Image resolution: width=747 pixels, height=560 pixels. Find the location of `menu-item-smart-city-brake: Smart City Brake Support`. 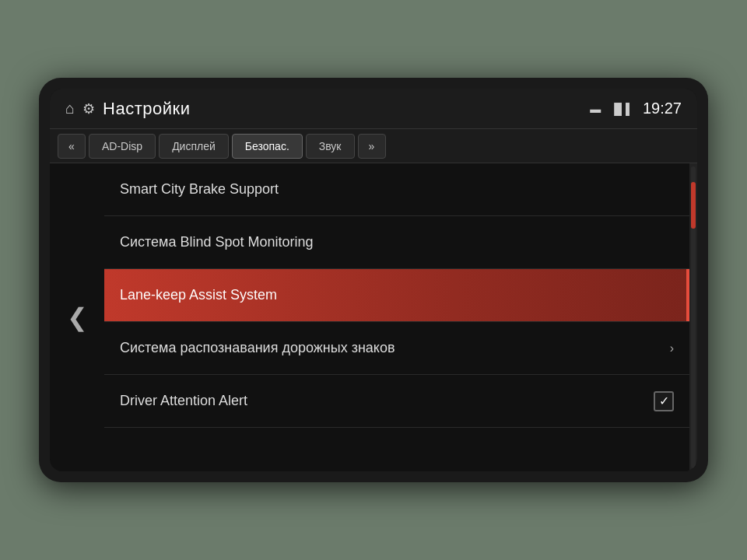

menu-item-smart-city-brake: Smart City Brake Support is located at coordinates (397, 190).